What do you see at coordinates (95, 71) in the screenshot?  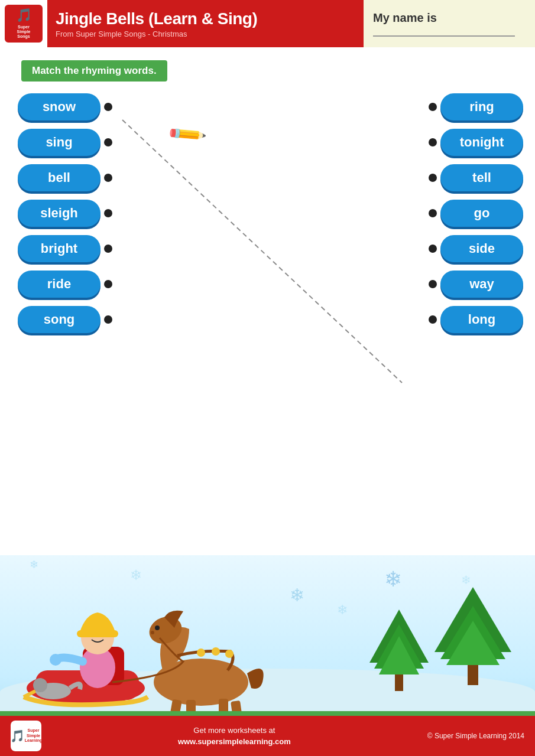 I see `instruction-text: Match the rhyming words.` at bounding box center [95, 71].